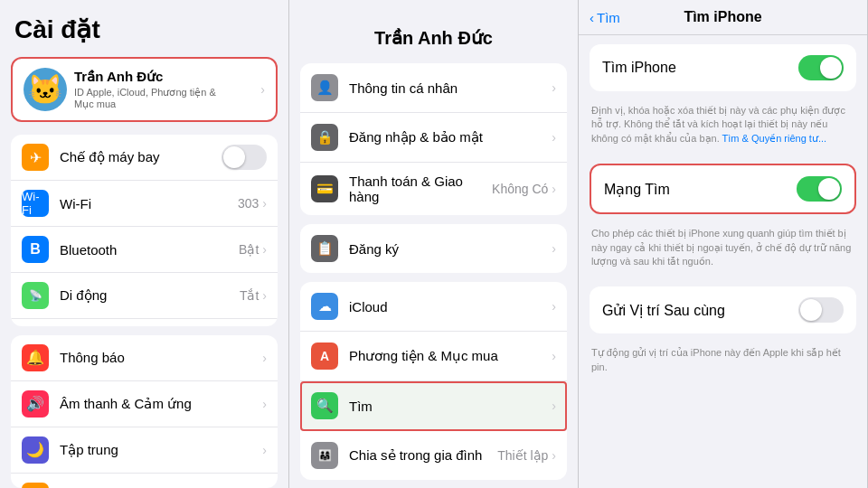 This screenshot has height=488, width=868. I want to click on find-privacy-link: Tìm & Quyền riêng tư..., so click(774, 138).